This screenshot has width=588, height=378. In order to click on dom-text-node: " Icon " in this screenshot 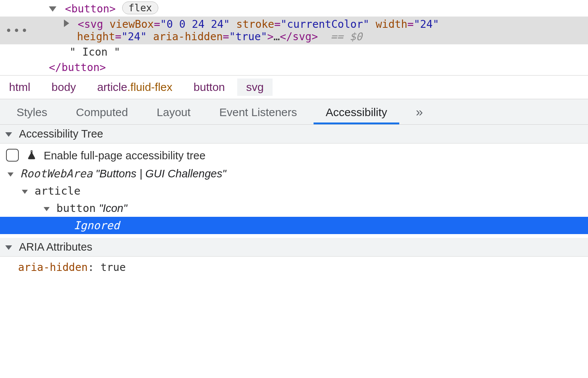, I will do `click(294, 52)`.